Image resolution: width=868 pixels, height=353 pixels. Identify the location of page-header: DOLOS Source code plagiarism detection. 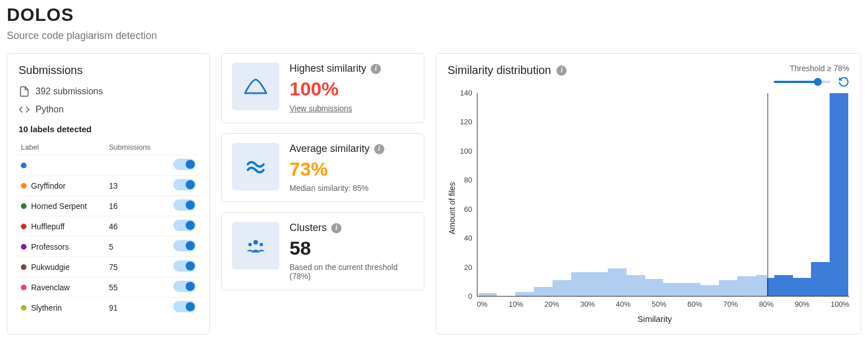
(434, 23).